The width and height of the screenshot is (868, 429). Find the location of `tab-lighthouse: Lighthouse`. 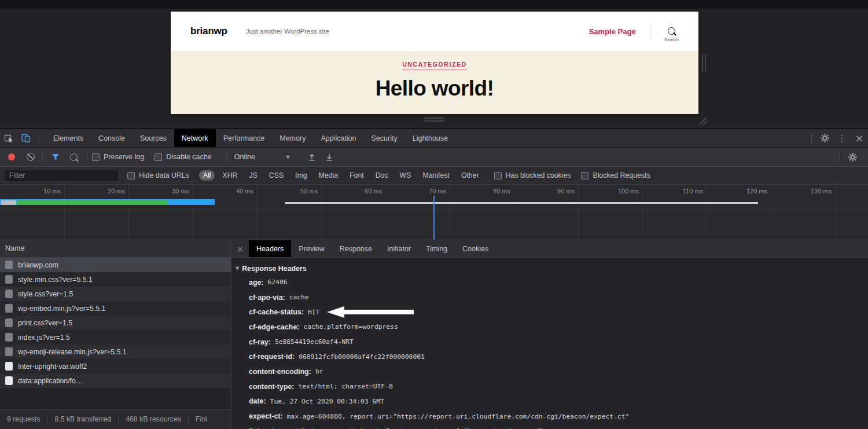

tab-lighthouse: Lighthouse is located at coordinates (431, 138).